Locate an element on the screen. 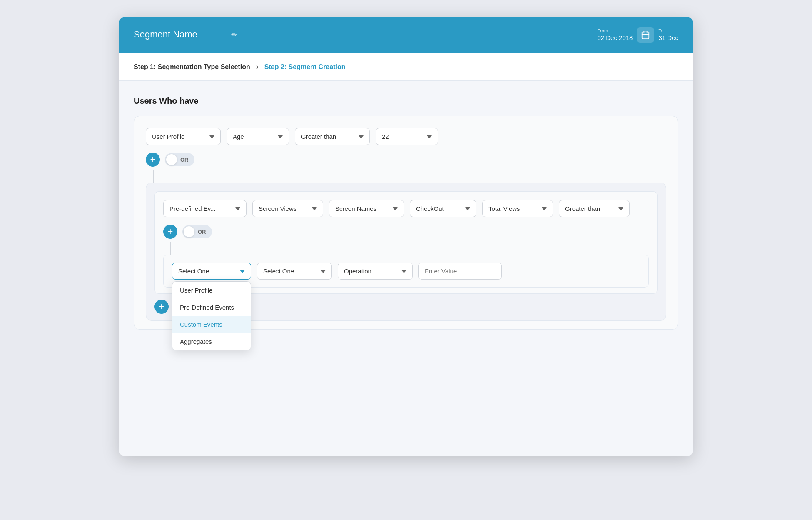 This screenshot has width=812, height=520. or-toggle-1: OR is located at coordinates (180, 160).